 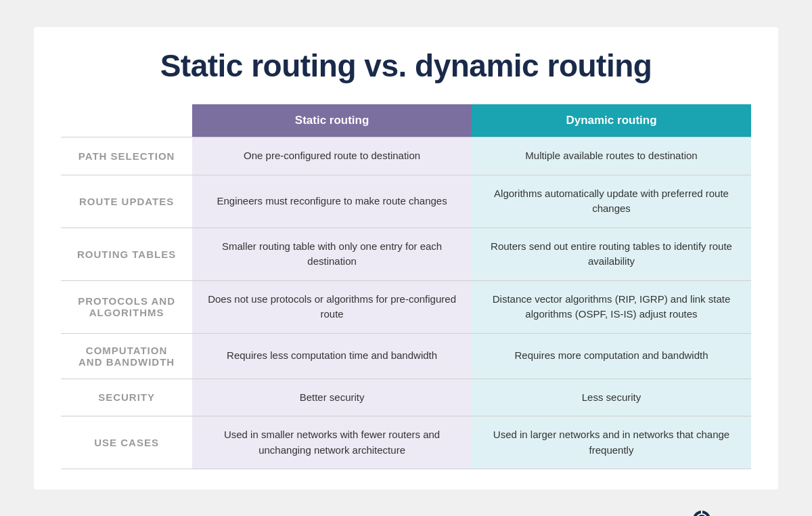 What do you see at coordinates (127, 121) in the screenshot?
I see `empty-header` at bounding box center [127, 121].